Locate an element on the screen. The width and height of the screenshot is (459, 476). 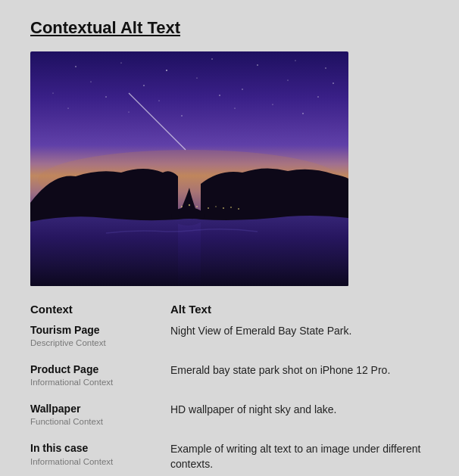
context-column-header: Context is located at coordinates (100, 309).